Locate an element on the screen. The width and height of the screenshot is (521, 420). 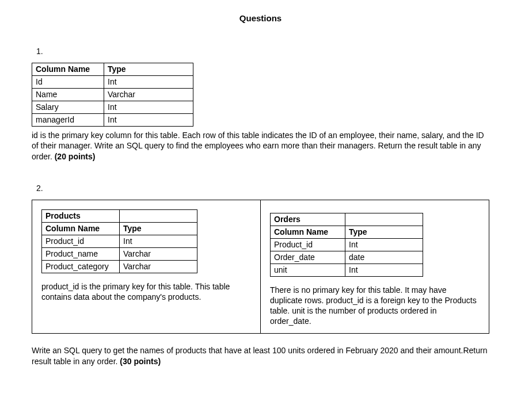
q1-schema-table: Column Name Type Id Int Name Varchar Sal… is located at coordinates (113, 94).